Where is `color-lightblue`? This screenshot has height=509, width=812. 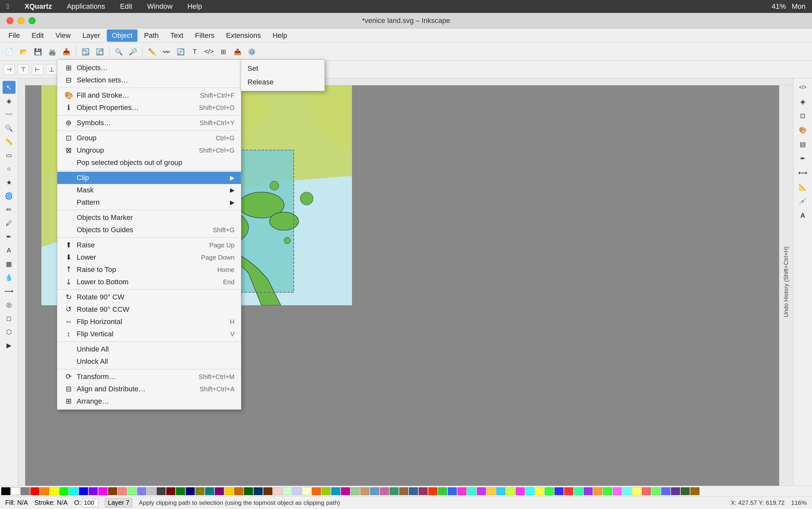 color-lightblue is located at coordinates (141, 491).